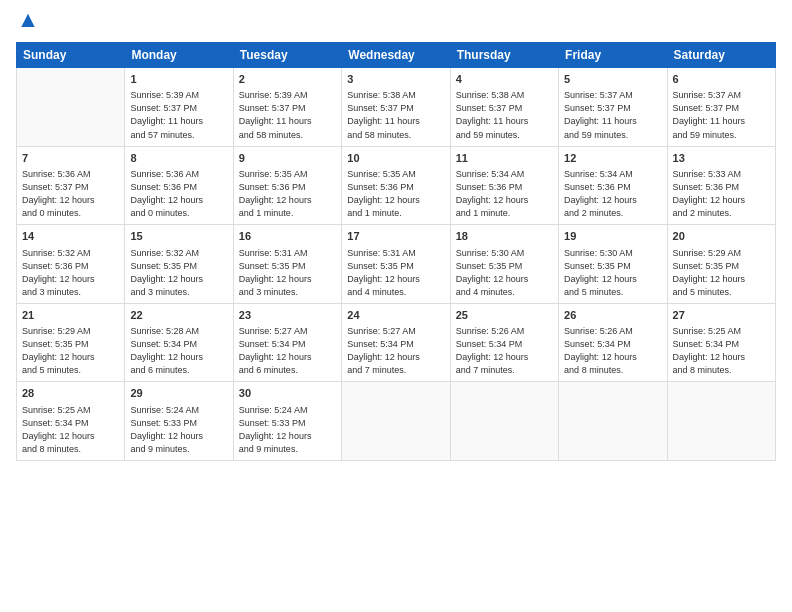 Image resolution: width=792 pixels, height=612 pixels. Describe the element at coordinates (27, 22) in the screenshot. I see `logo` at that location.